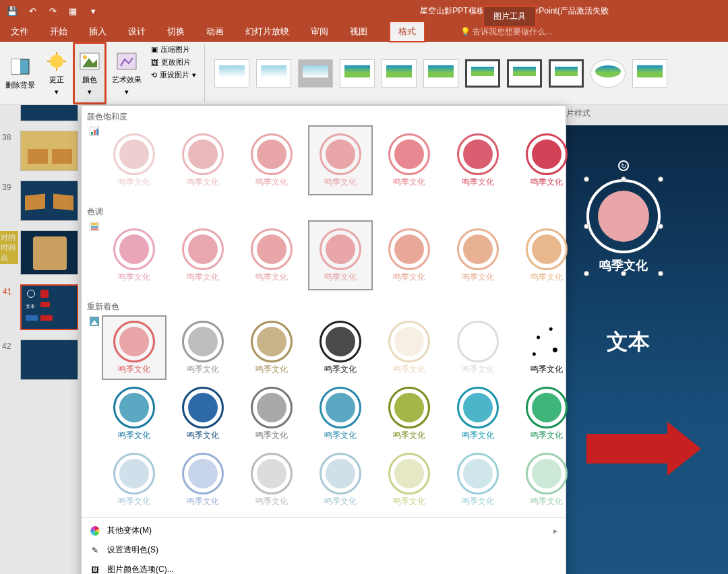  Describe the element at coordinates (174, 75) in the screenshot. I see `reset-picture-button: ⟲重设图片 ▾` at that location.